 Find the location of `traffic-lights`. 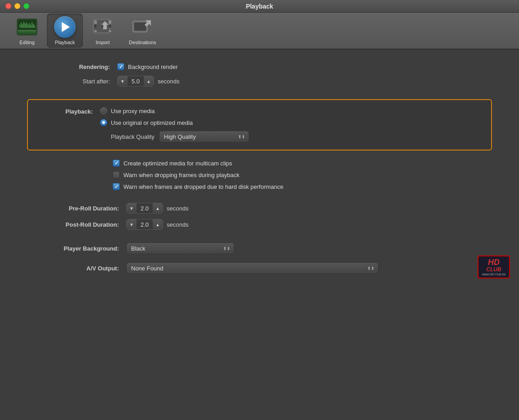

traffic-lights is located at coordinates (17, 6).